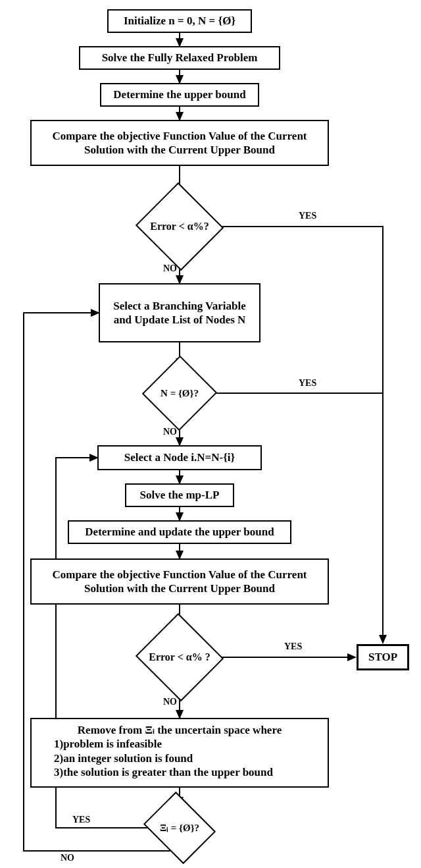 The width and height of the screenshot is (421, 868). Describe the element at coordinates (180, 95) in the screenshot. I see `node-determine-upper: Determine the upper bound` at that location.